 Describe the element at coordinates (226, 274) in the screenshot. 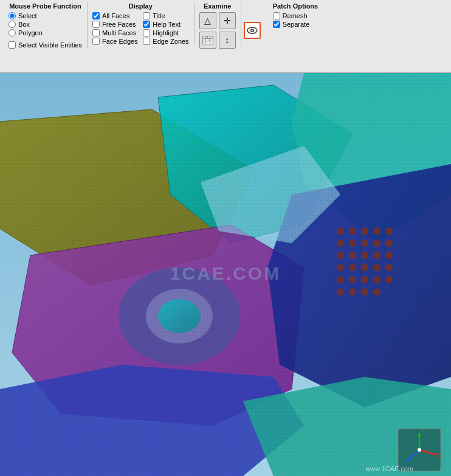

I see `watermark: 1CAE.COM` at that location.